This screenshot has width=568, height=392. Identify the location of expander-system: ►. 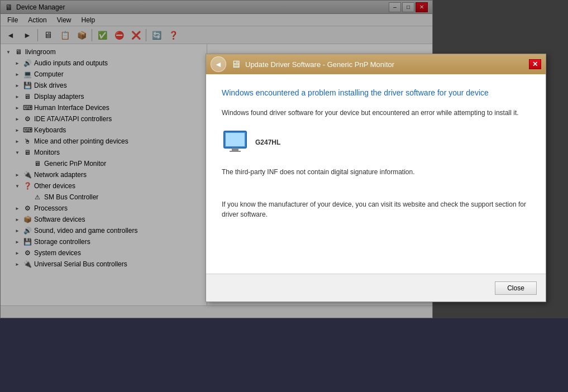
(17, 253).